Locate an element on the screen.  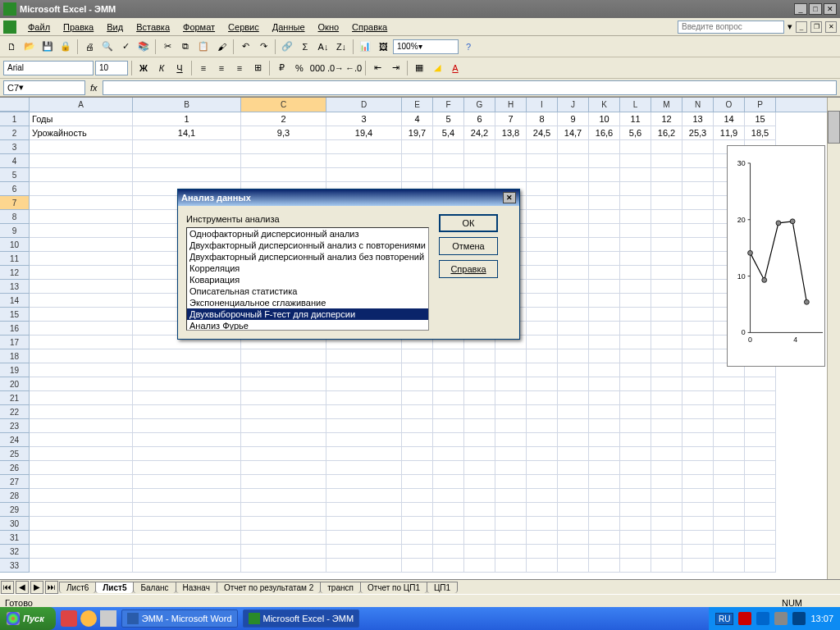
cell-K5 is located at coordinates (605, 176).